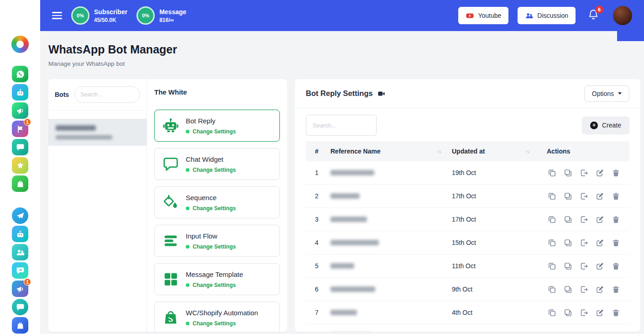  What do you see at coordinates (20, 270) in the screenshot?
I see `telegram-chat-sync-icon` at bounding box center [20, 270].